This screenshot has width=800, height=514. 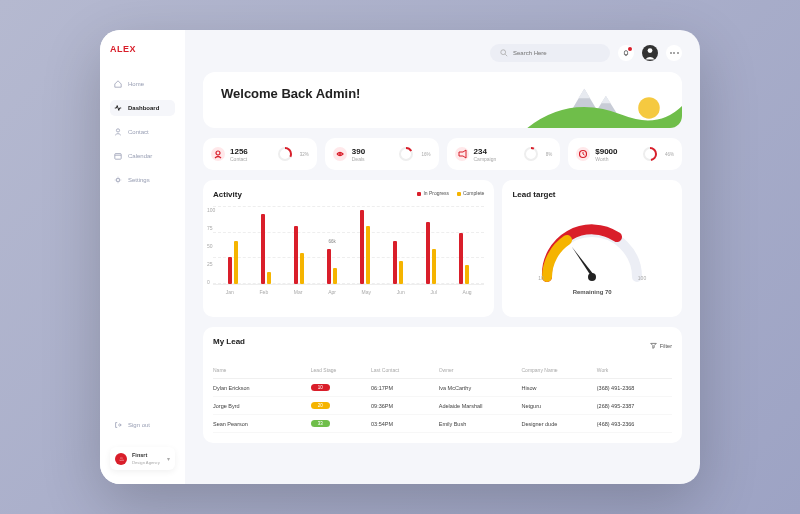 What do you see at coordinates (634, 424) in the screenshot?
I see `cell-work: (468) 493-2366` at bounding box center [634, 424].